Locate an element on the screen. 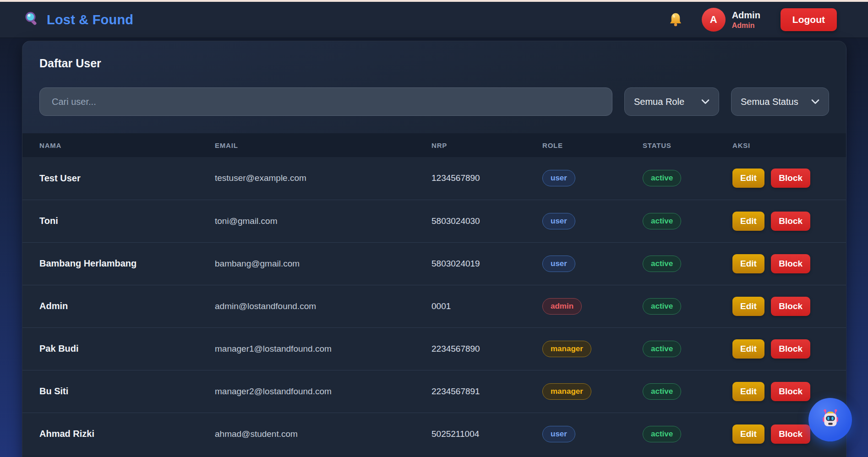 This screenshot has width=868, height=457. avatar-initial: A is located at coordinates (714, 20).